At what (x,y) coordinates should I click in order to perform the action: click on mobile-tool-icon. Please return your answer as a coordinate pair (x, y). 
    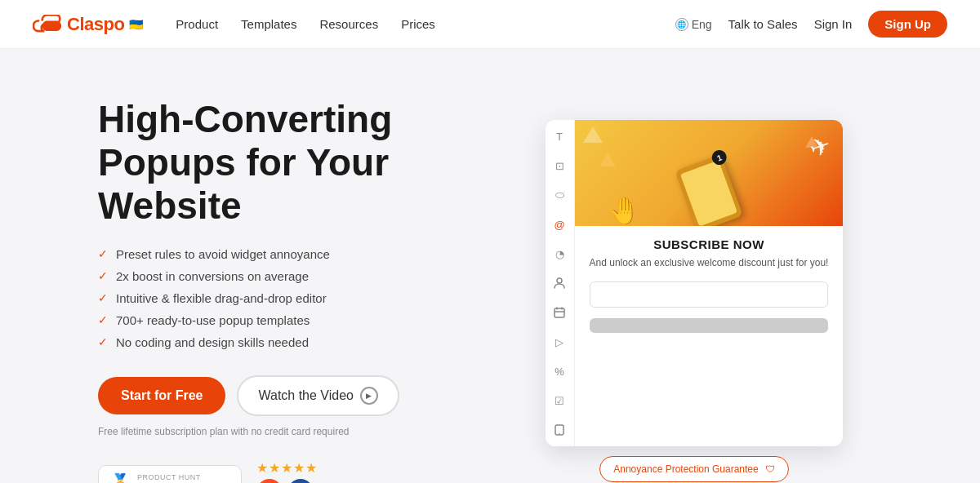
    Looking at the image, I should click on (559, 430).